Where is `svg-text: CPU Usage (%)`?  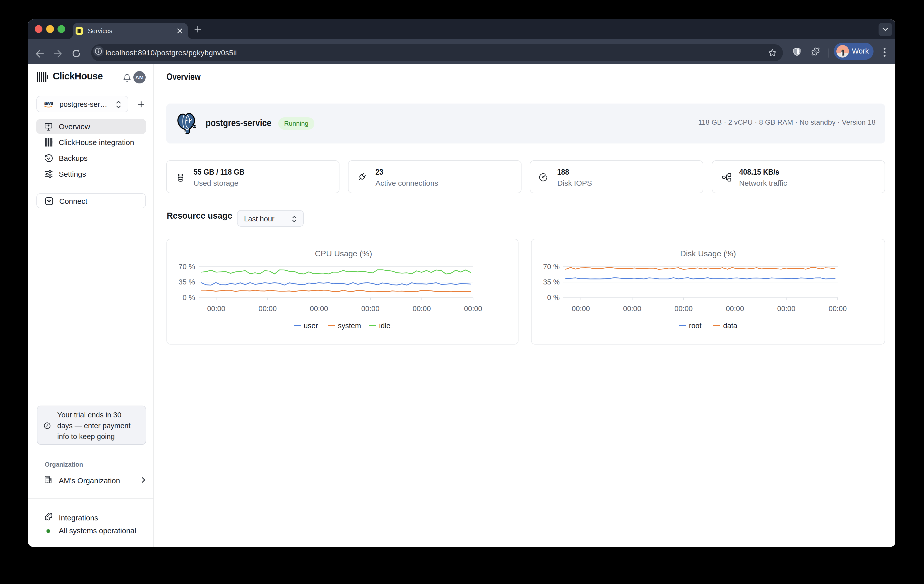
svg-text: CPU Usage (%) is located at coordinates (344, 253).